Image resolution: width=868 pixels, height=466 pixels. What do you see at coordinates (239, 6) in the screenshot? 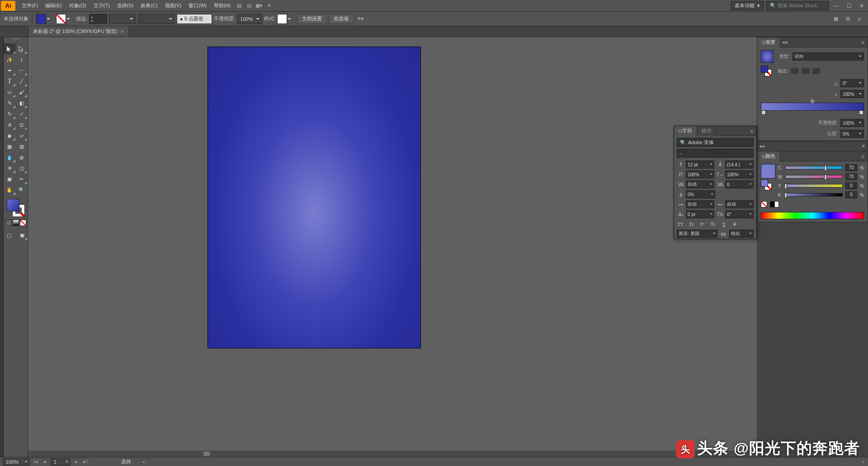
I see `bridge-icon: ▤` at bounding box center [239, 6].